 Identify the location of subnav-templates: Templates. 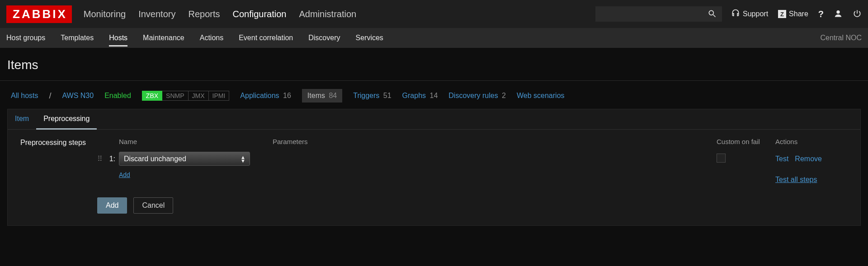
(77, 38).